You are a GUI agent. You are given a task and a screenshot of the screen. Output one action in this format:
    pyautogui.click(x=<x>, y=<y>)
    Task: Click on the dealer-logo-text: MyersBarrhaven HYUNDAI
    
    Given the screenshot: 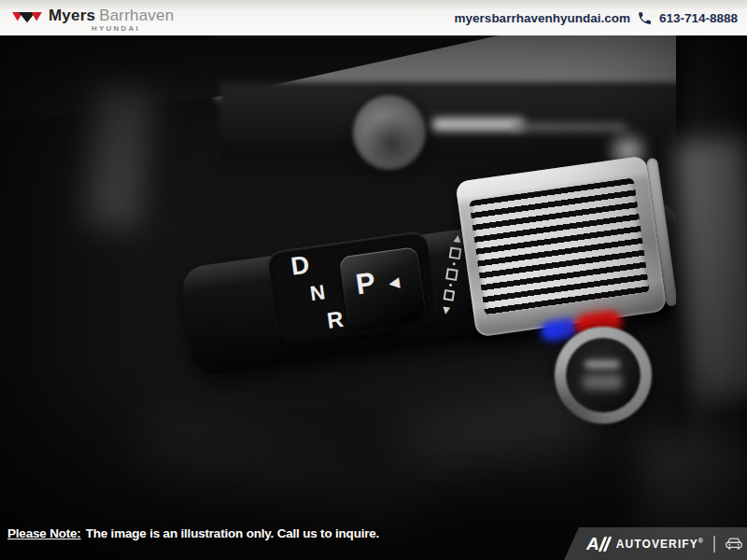 What is the action you would take?
    pyautogui.click(x=111, y=19)
    